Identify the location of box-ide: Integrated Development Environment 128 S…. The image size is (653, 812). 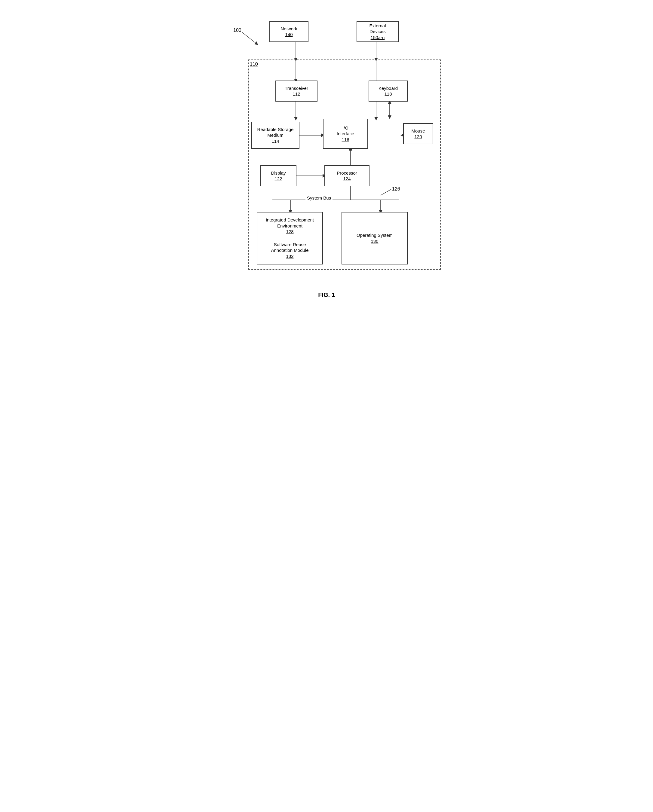
(290, 238).